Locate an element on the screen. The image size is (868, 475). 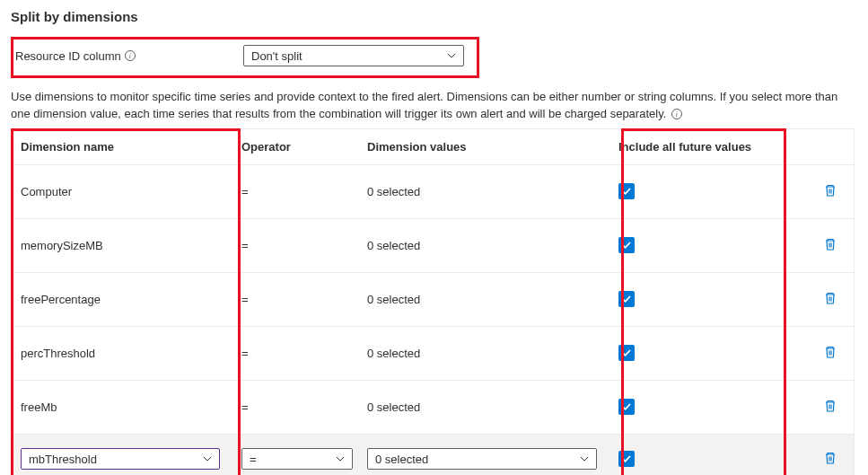
dimension-name: Computer is located at coordinates (122, 192).